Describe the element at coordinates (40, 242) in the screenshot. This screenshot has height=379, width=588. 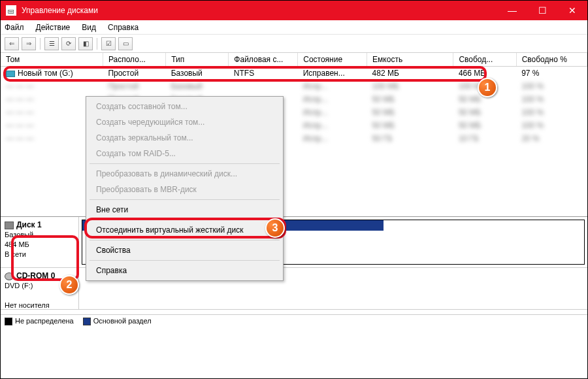
I see `disk-info: Диск 1 Базовый 484 МБ В сети` at that location.